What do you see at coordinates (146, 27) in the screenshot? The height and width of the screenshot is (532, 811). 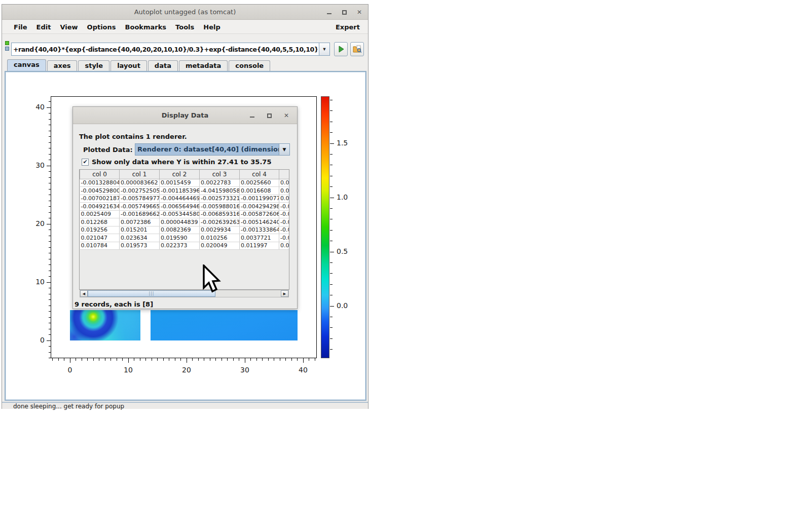 I see `menu-bookmarks: Bookmarks` at bounding box center [146, 27].